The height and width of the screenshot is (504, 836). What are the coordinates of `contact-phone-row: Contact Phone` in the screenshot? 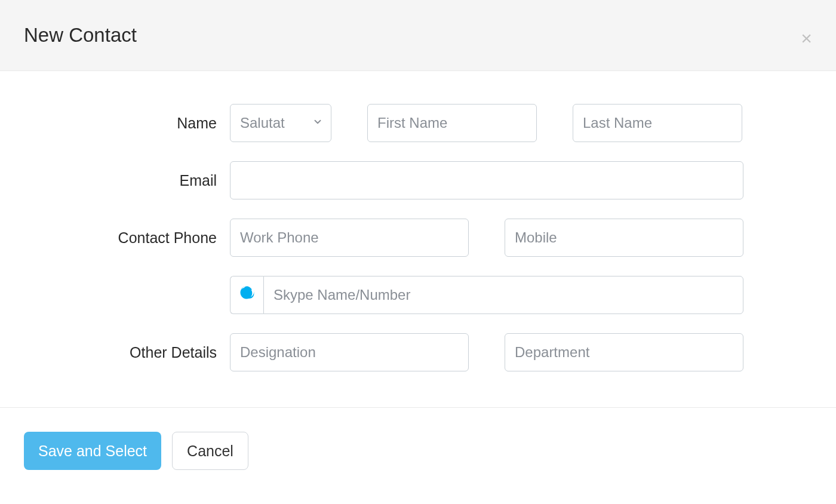 It's located at (418, 238).